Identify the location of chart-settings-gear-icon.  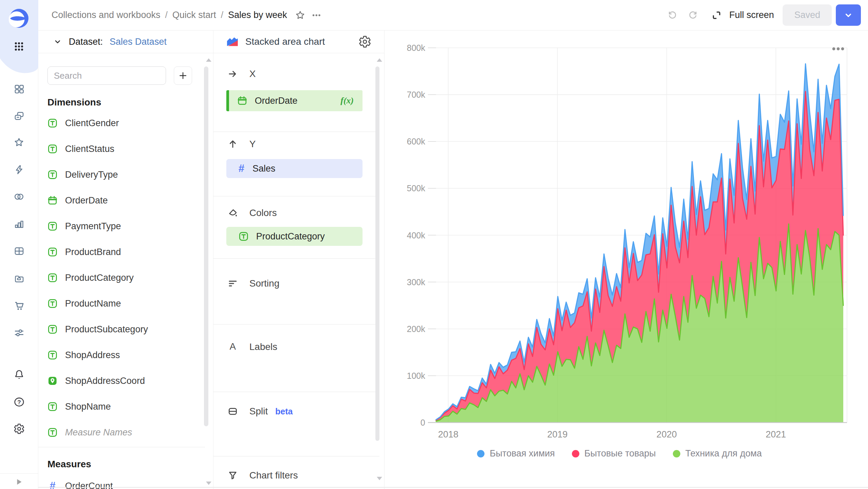
(365, 42).